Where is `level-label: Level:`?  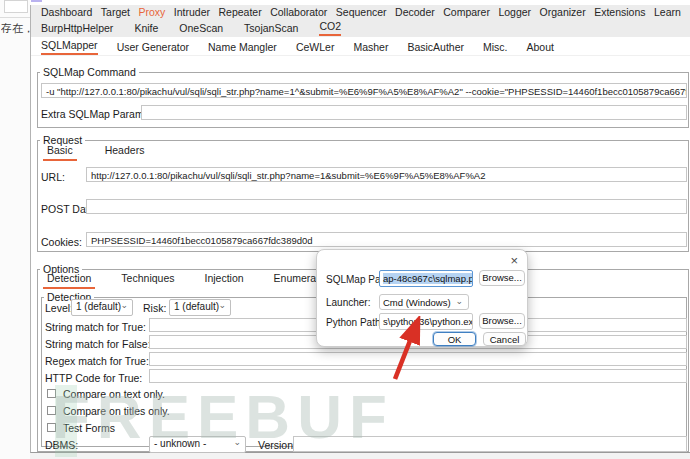 level-label: Level: is located at coordinates (59, 308).